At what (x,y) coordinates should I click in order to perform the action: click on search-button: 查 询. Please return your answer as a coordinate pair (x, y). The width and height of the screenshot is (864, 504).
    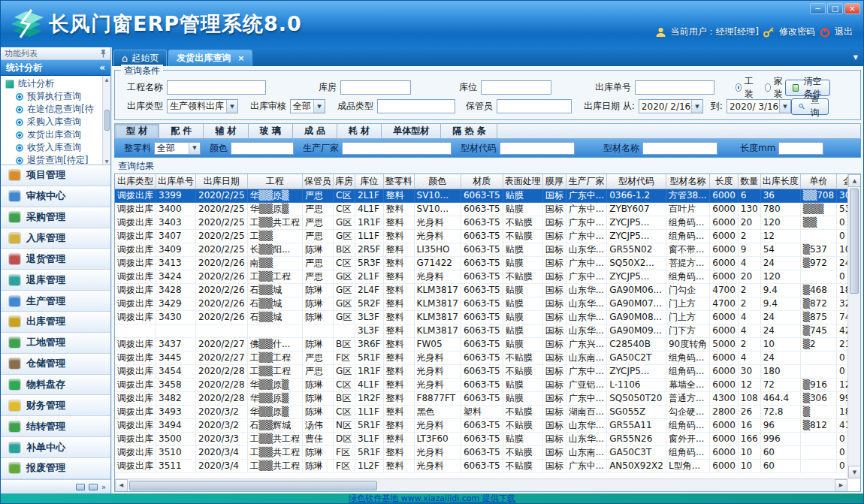
    Looking at the image, I should click on (810, 107).